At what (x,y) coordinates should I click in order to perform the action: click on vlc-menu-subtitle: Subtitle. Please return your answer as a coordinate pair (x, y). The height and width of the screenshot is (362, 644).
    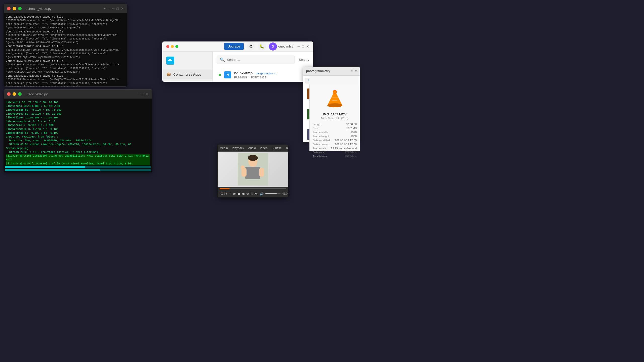
    Looking at the image, I should click on (277, 148).